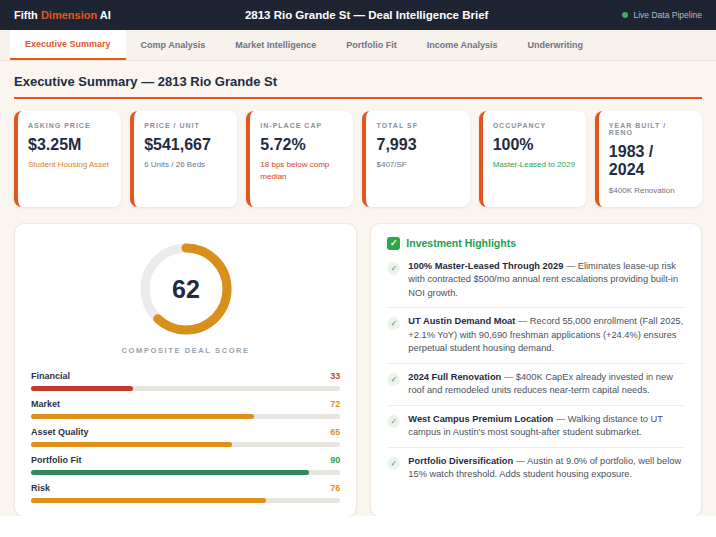 The width and height of the screenshot is (716, 537). I want to click on bar-header: Asset Quality65, so click(186, 432).